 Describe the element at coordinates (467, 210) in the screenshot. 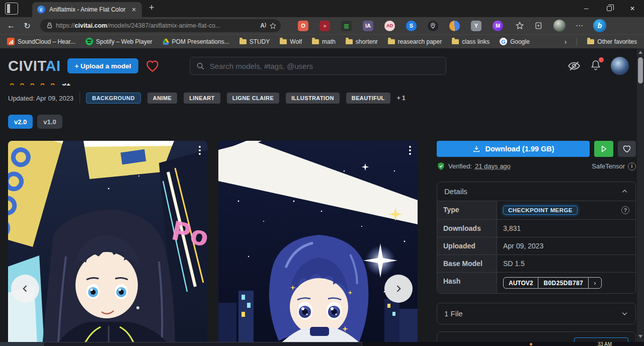

I see `type-label: Type` at that location.